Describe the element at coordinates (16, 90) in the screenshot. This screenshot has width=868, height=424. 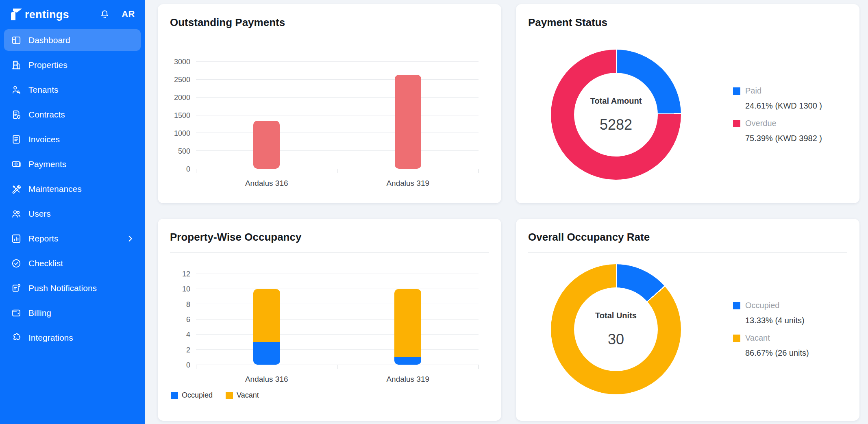
I see `tenant-icon` at that location.